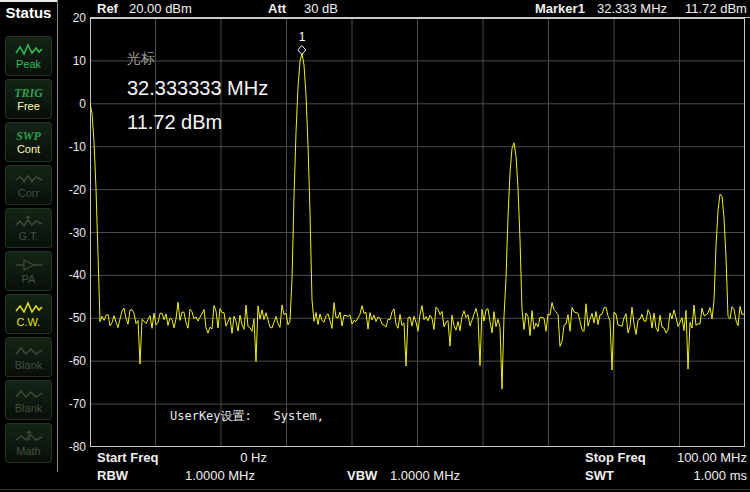  I want to click on marker-annotation-freq: 32.333333 MHz, so click(198, 88).